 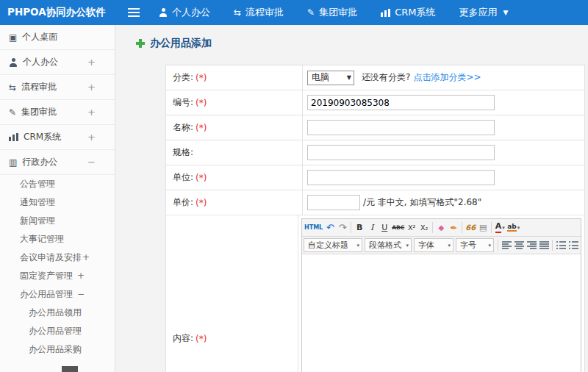 I want to click on align-justify-button, so click(x=544, y=246).